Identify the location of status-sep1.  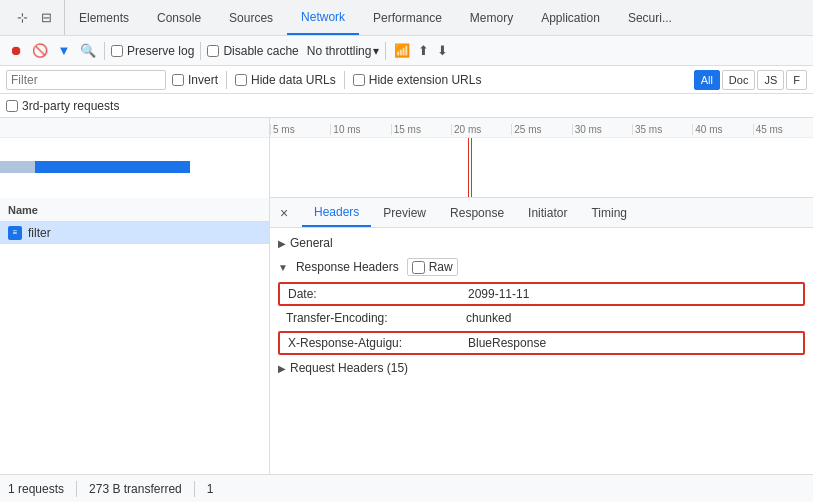
(76, 489).